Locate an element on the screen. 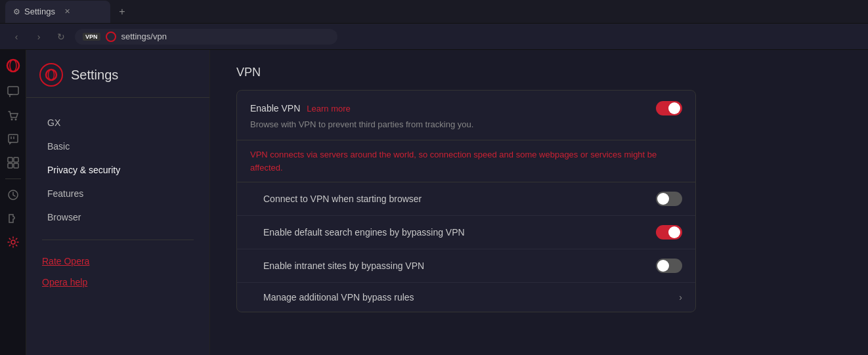 The width and height of the screenshot is (868, 355). tab-title: Settings is located at coordinates (39, 12).